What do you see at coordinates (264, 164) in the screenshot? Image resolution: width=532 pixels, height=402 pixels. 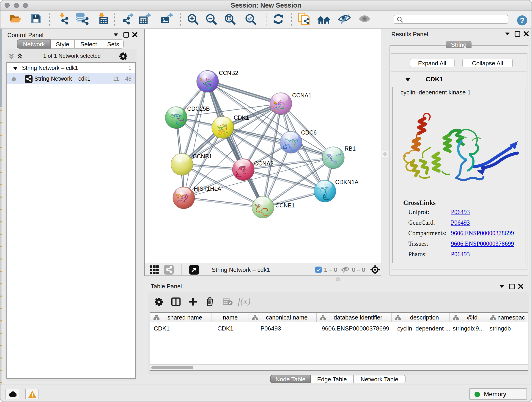 I see `svg-text: CCNA2` at bounding box center [264, 164].